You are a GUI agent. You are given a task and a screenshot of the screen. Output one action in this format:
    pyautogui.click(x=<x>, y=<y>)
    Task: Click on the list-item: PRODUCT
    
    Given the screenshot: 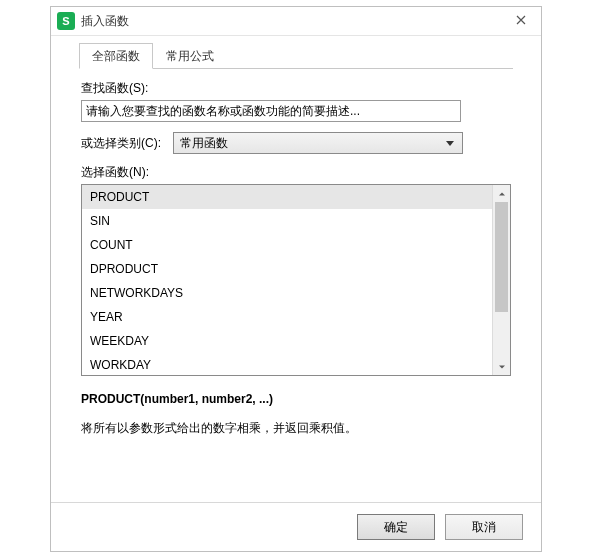 What is the action you would take?
    pyautogui.click(x=288, y=197)
    